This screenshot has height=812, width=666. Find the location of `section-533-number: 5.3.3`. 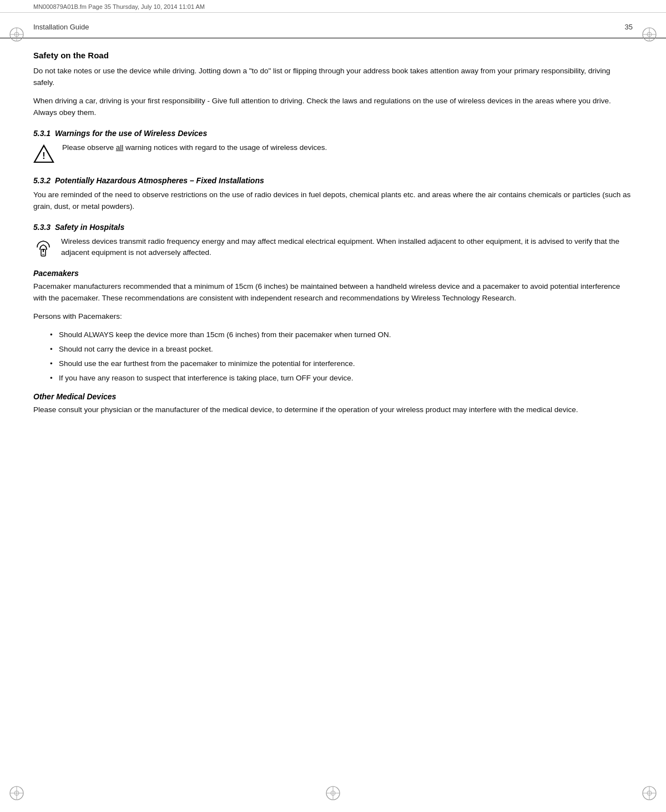

section-533-number: 5.3.3 is located at coordinates (42, 227).